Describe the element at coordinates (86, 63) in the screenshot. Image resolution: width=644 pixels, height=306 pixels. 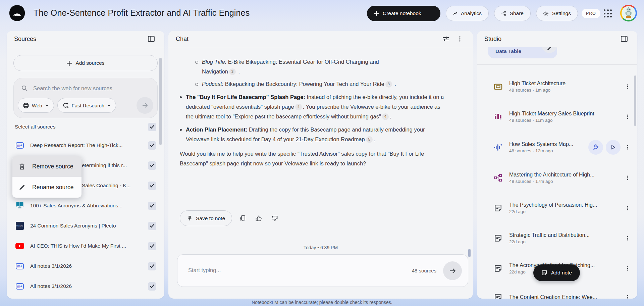
I see `add-sources-button: Add sources` at that location.